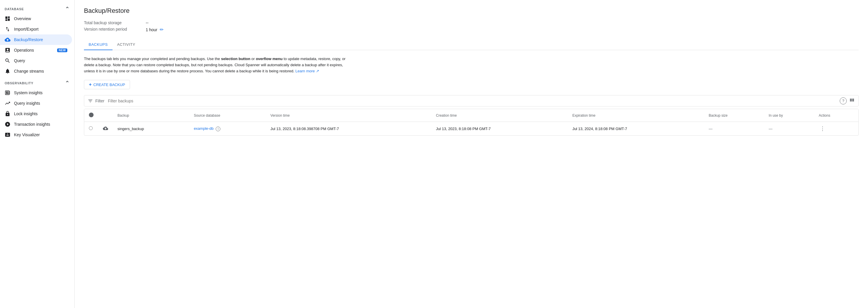  What do you see at coordinates (33, 50) in the screenshot?
I see `operations-label: Operations` at bounding box center [33, 50].